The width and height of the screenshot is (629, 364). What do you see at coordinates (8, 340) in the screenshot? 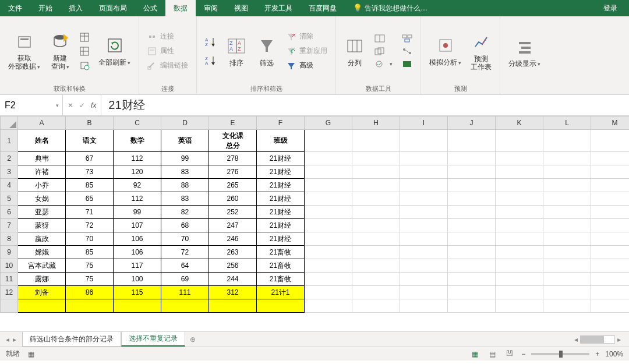
I see `tab-nav-first-icon: ◂` at bounding box center [8, 340].